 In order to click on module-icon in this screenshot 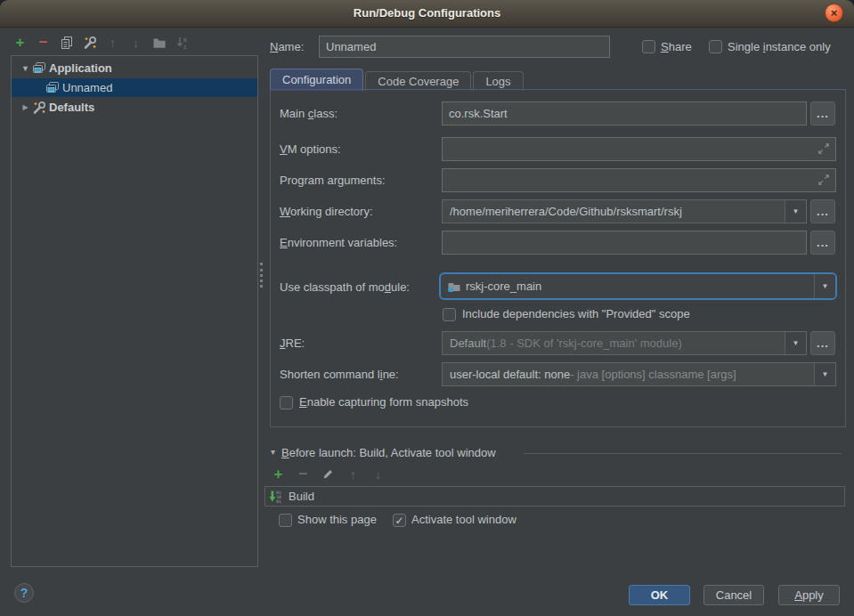, I will do `click(454, 287)`.